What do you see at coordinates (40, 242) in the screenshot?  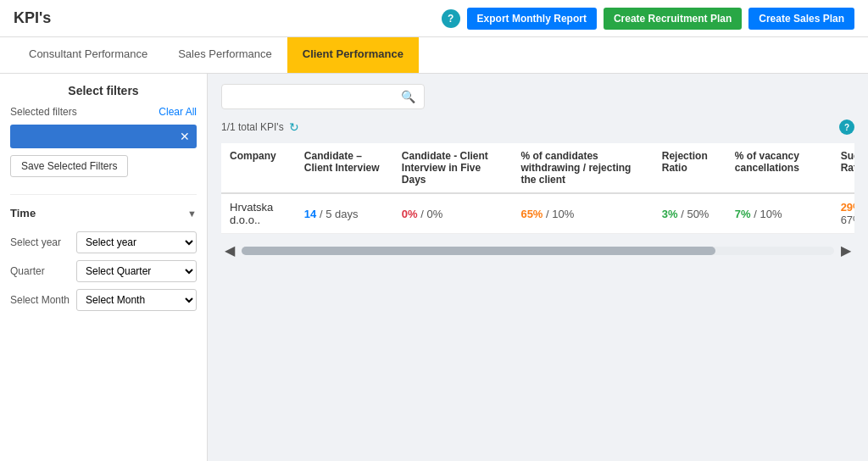 I see `year-filter-label: Select year` at bounding box center [40, 242].